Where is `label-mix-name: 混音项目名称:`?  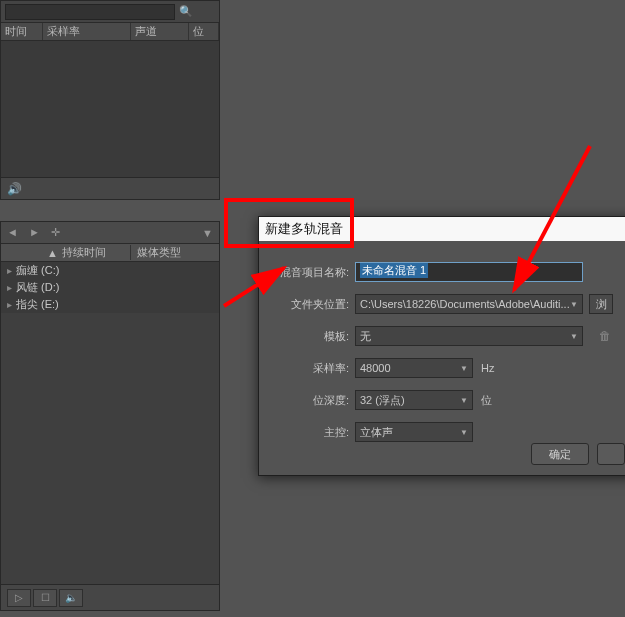
label-mix-name: 混音项目名称: is located at coordinates (314, 272).